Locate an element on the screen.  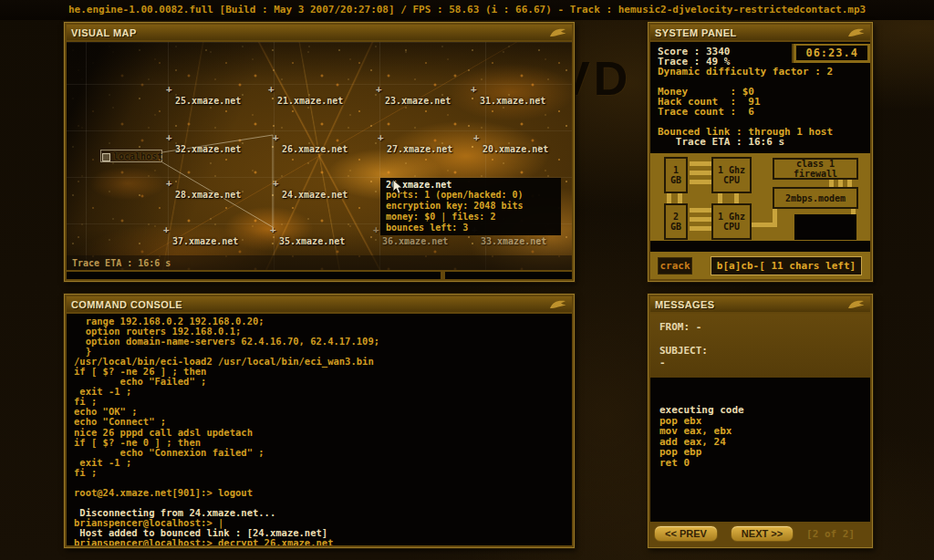
system-panel-title: SYSTEM PANEL is located at coordinates (696, 33).